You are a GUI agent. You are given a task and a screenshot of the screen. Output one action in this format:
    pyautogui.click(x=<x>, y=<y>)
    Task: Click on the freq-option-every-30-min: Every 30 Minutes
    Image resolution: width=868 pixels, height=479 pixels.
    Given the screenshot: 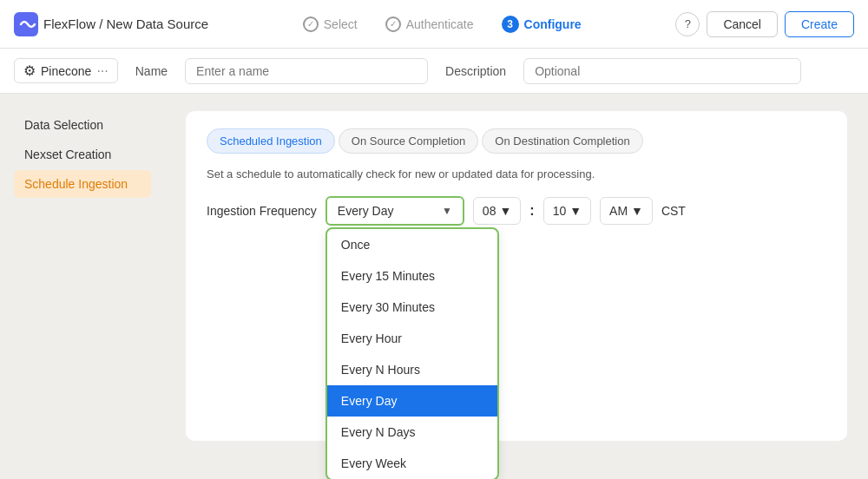 What is the action you would take?
    pyautogui.click(x=412, y=307)
    